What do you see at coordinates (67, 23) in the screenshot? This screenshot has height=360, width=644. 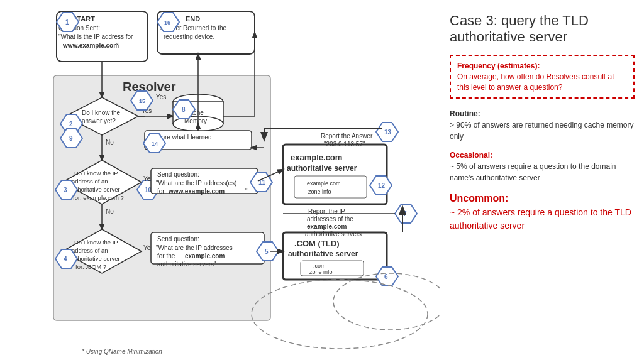 I see `svg-text: 1` at bounding box center [67, 23].